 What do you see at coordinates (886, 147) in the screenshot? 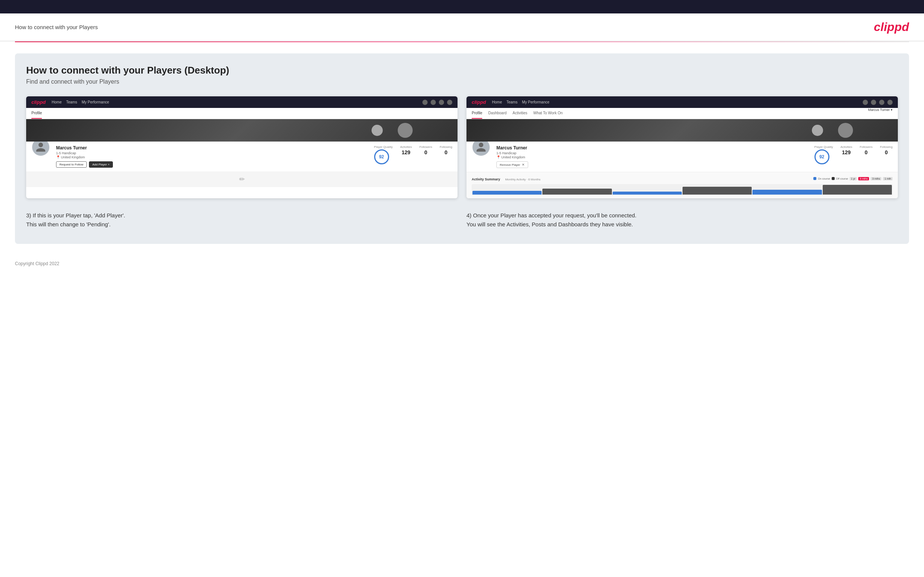
I see `right-following-label: Following` at bounding box center [886, 147].